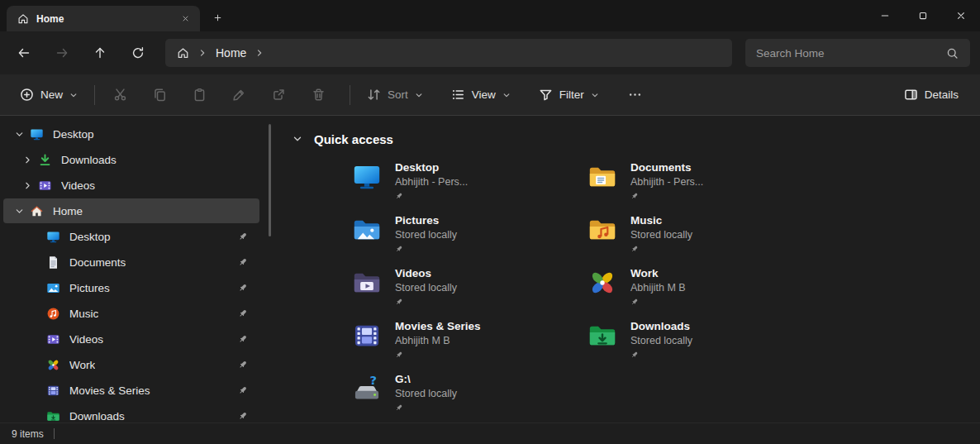 The image size is (980, 444). I want to click on drive-icon: ?, so click(367, 389).